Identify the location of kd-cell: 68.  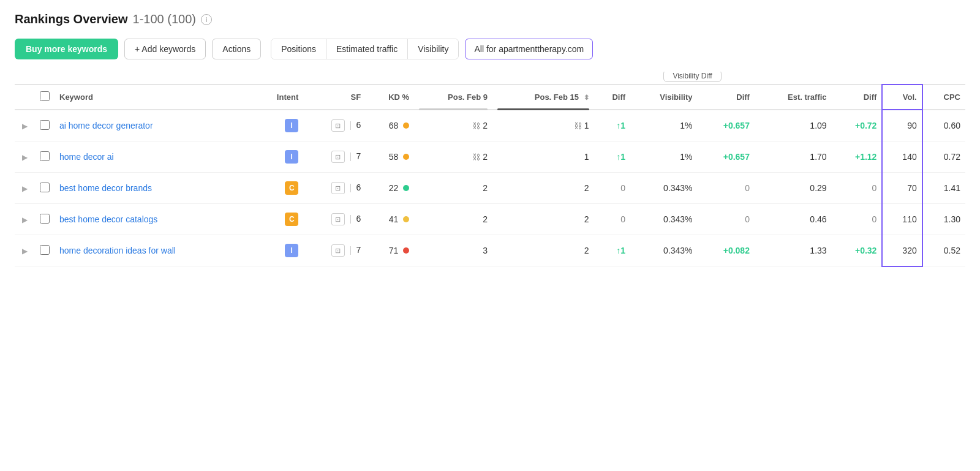
(390, 126).